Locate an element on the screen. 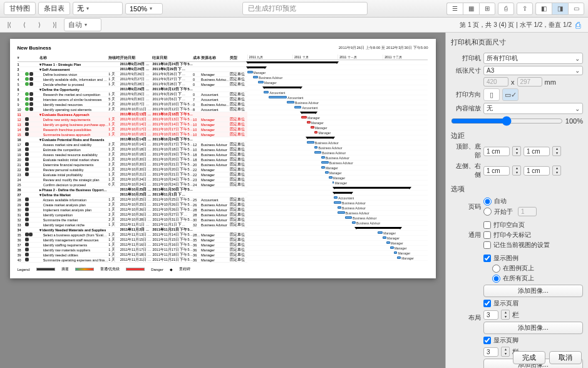  legend: Legend 摘要 普通/优先级 Danger ◆里程碑 is located at coordinates (223, 270).